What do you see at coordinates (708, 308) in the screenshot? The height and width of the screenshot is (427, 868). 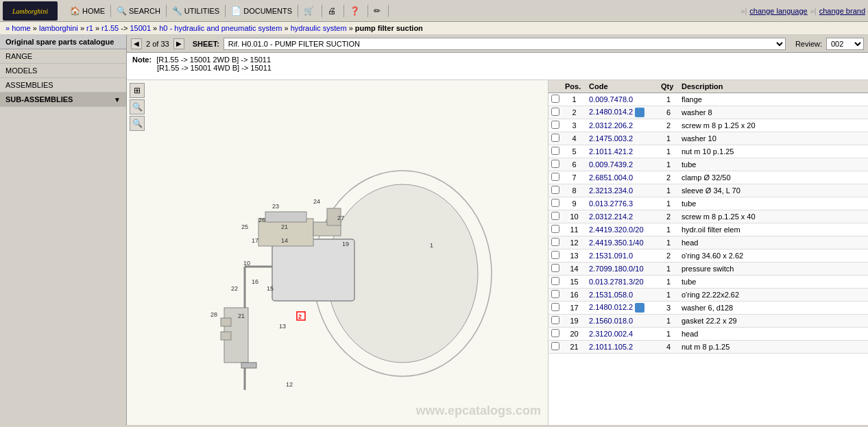 I see `table-row: 172.1480.012.2 3washer 6, d128` at bounding box center [708, 308].